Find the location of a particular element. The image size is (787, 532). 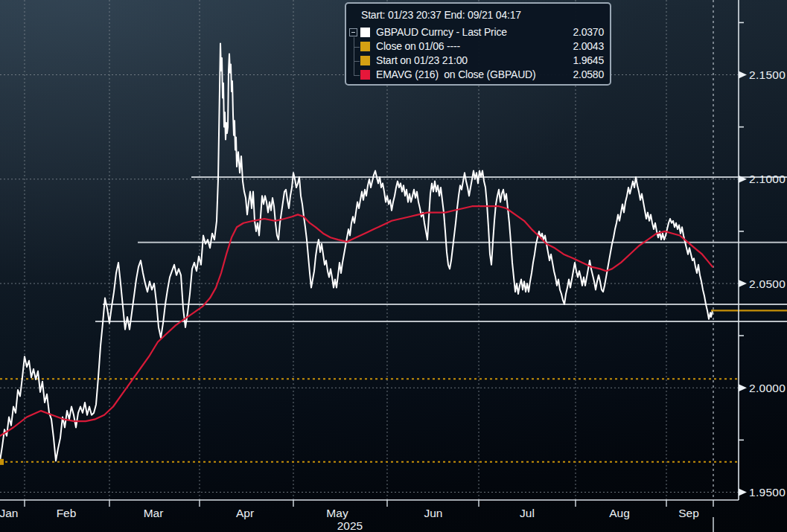

legend-tree-connector is located at coordinates (354, 57).